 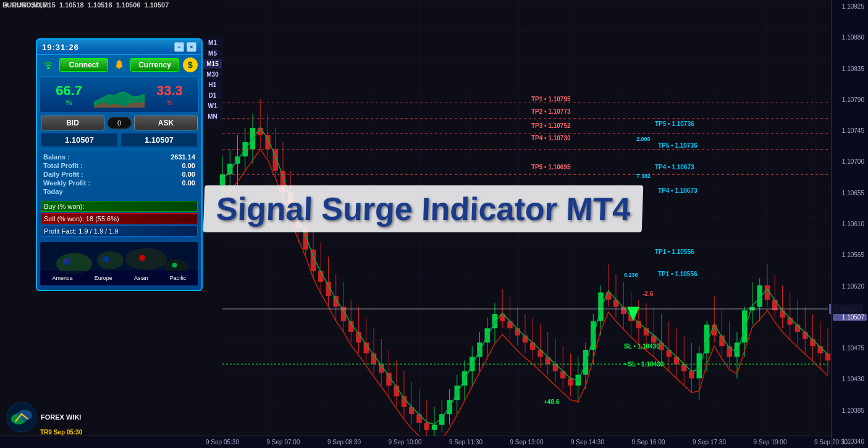 I want to click on minimize-button: −, so click(x=179, y=47).